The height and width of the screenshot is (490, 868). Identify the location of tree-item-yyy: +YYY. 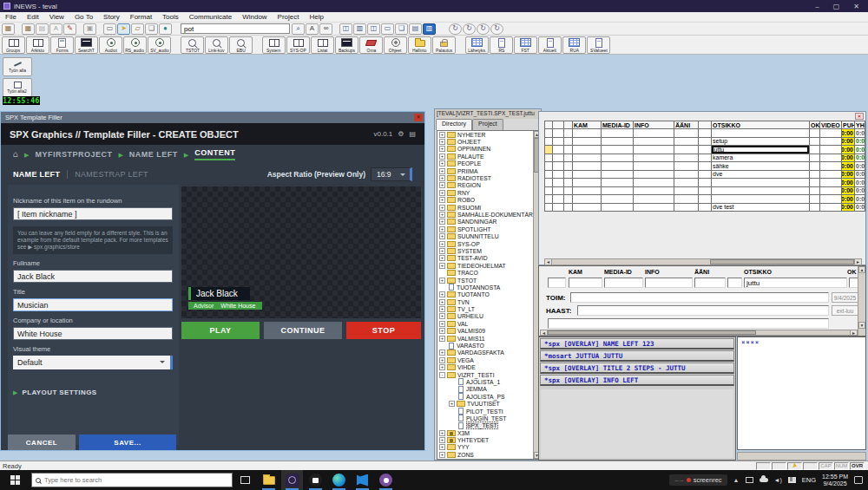
(489, 448).